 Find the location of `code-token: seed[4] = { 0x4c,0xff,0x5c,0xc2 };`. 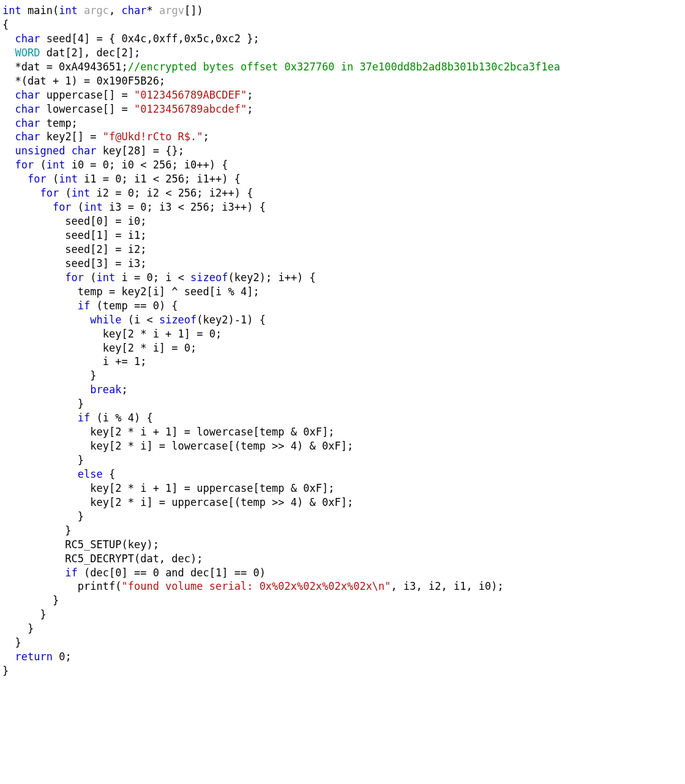

code-token: seed[4] = { 0x4c,0xff,0x5c,0xc2 }; is located at coordinates (149, 39).